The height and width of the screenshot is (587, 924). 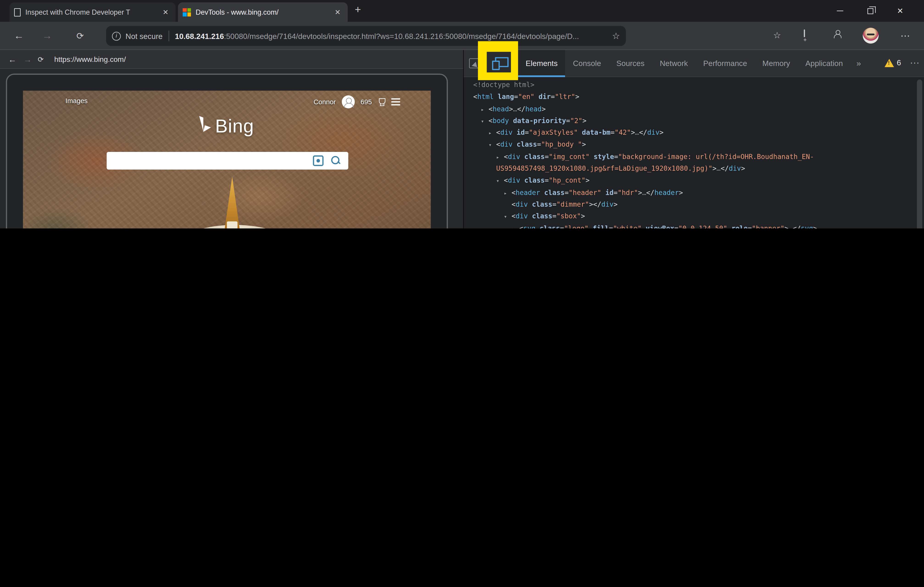 I want to click on browser-tab-inactive: Inspect with Chrome Developer T ✕, so click(x=93, y=12).